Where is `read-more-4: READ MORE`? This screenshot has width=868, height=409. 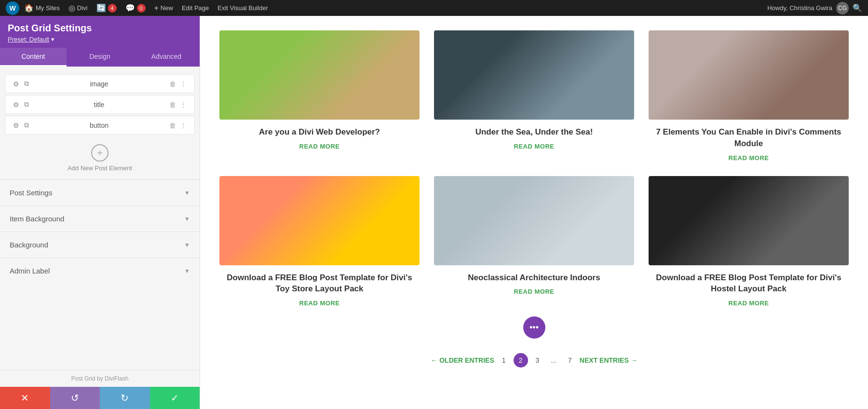
read-more-4: READ MORE is located at coordinates (320, 303).